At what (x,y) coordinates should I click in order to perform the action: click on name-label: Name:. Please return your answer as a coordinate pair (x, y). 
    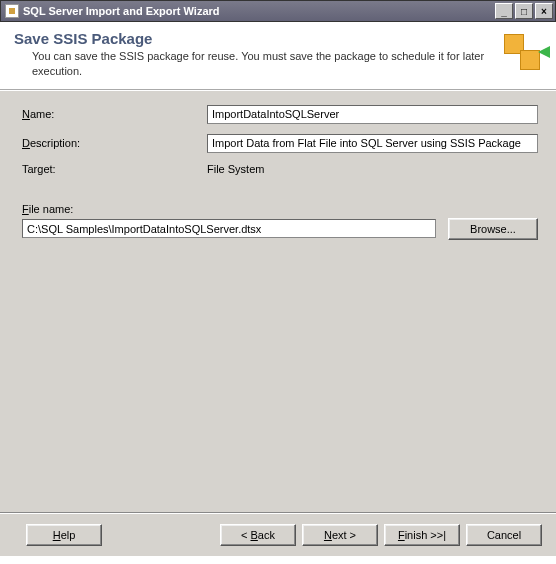
    Looking at the image, I should click on (114, 114).